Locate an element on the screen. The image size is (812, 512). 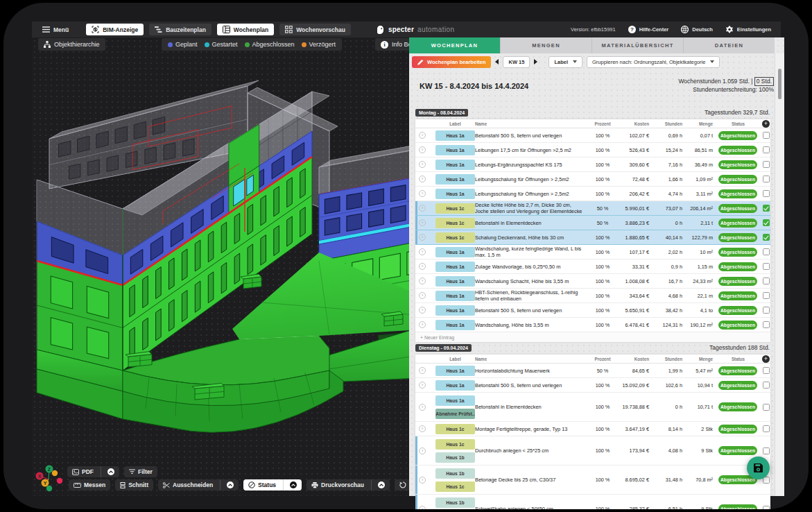
tab-materialübersicht: MATERIALÜBERSICHT is located at coordinates (638, 46).